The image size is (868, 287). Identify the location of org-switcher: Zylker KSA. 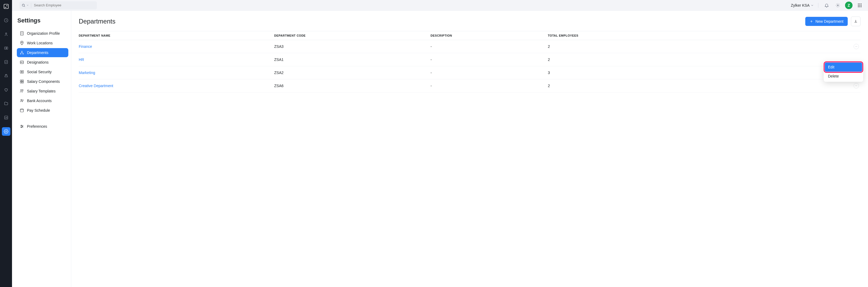
(802, 5).